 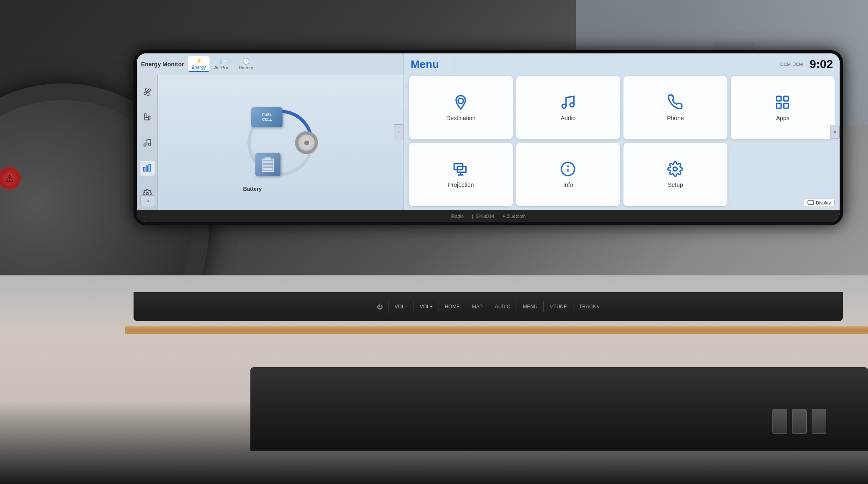 I want to click on energy-tab-icon: ⚡, so click(x=199, y=61).